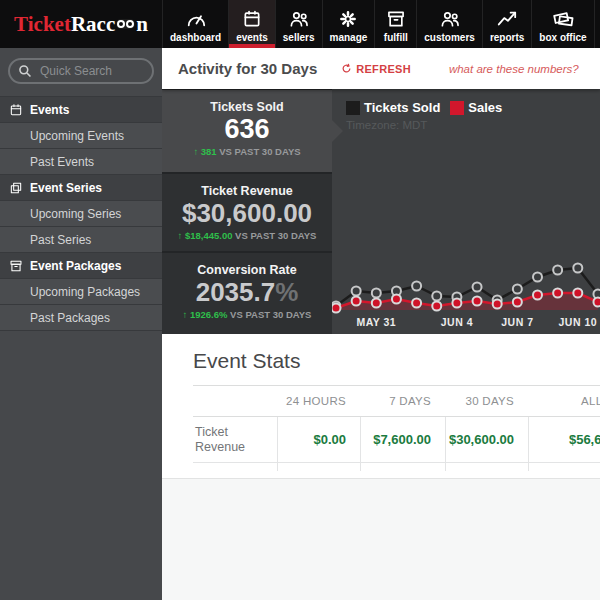 This screenshot has height=600, width=600. I want to click on nav-tab-dashboard: dashboard, so click(195, 24).